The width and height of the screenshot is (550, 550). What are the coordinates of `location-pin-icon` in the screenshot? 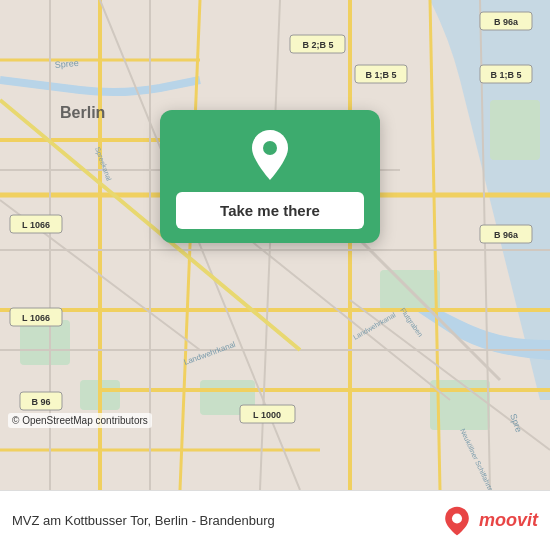 It's located at (270, 155).